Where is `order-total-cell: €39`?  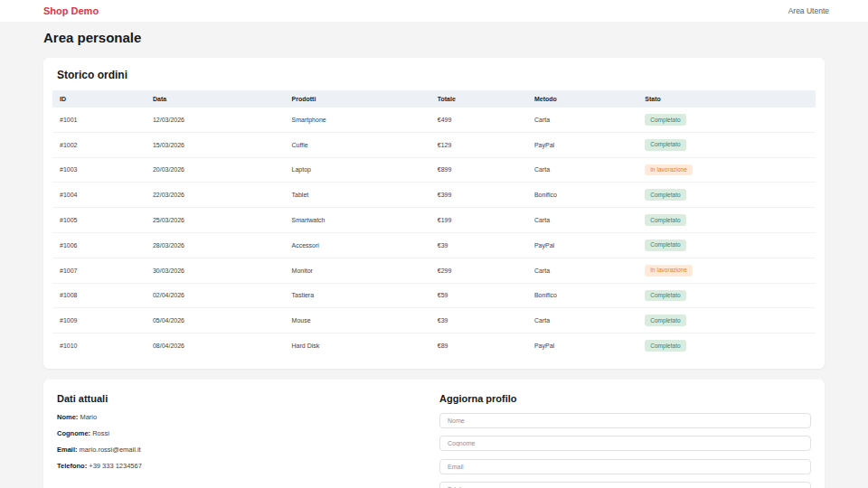
order-total-cell: €39 is located at coordinates (479, 245).